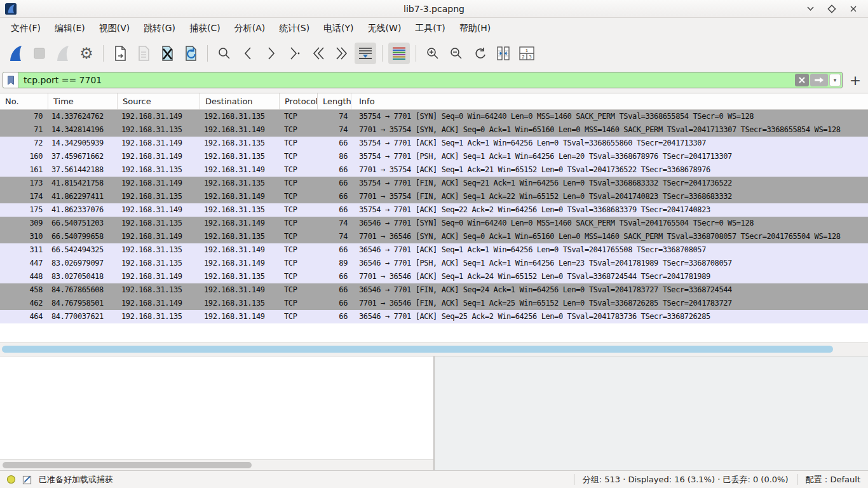  I want to click on cell-time: 66.542494325, so click(83, 250).